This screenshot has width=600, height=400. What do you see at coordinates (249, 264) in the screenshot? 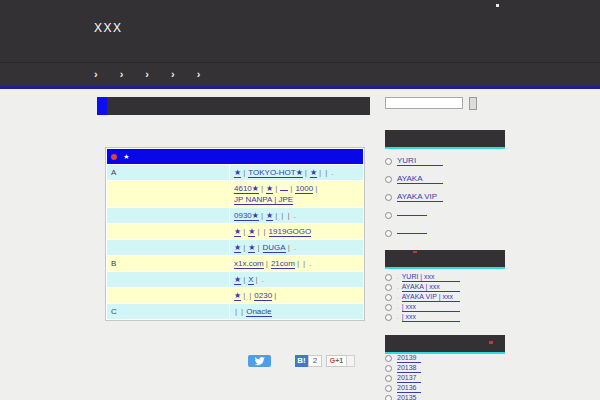
I see `table-link: x1x.com` at bounding box center [249, 264].